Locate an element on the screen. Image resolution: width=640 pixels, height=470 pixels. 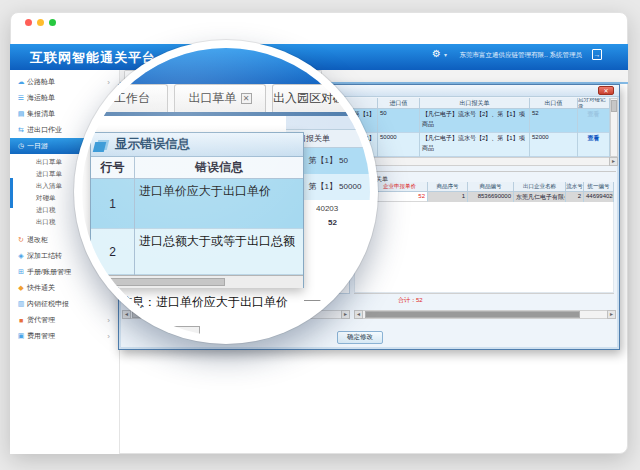
sea-manifest-icon: ☰ is located at coordinates (21, 98).